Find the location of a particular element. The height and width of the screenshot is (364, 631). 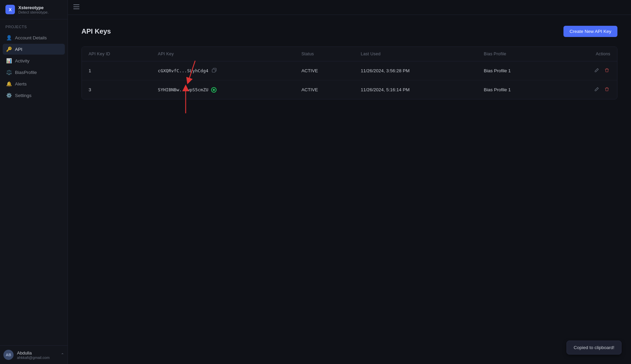

toast-notification: Copied to clipboard! is located at coordinates (594, 347).